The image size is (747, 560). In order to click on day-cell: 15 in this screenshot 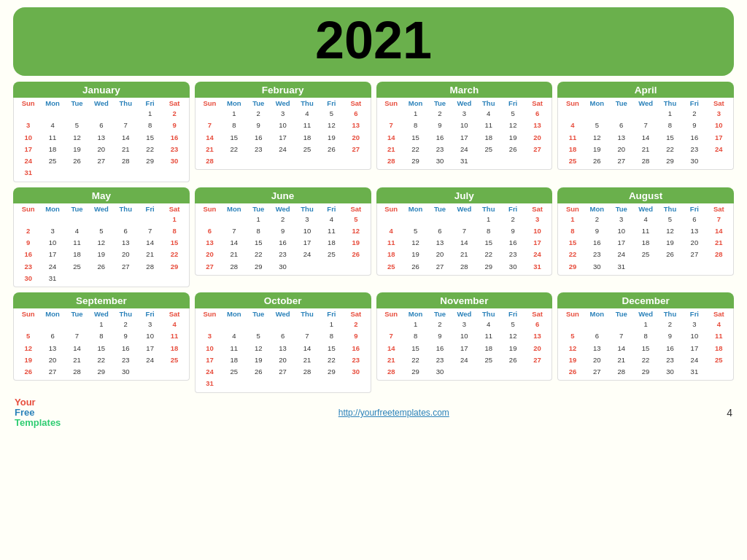, I will do `click(150, 138)`.